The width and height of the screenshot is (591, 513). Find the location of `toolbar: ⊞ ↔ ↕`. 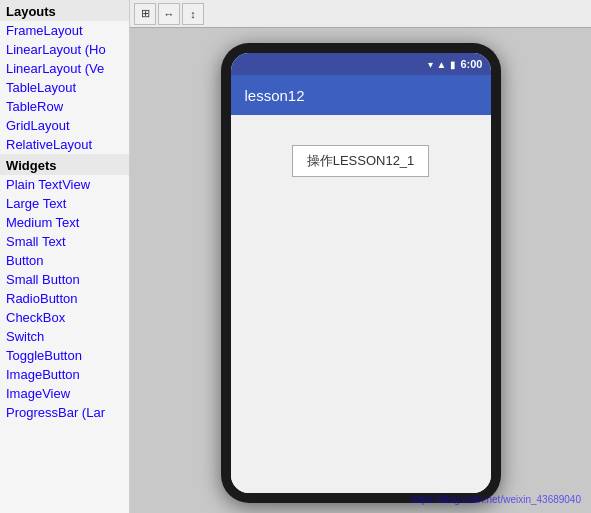

toolbar: ⊞ ↔ ↕ is located at coordinates (360, 14).